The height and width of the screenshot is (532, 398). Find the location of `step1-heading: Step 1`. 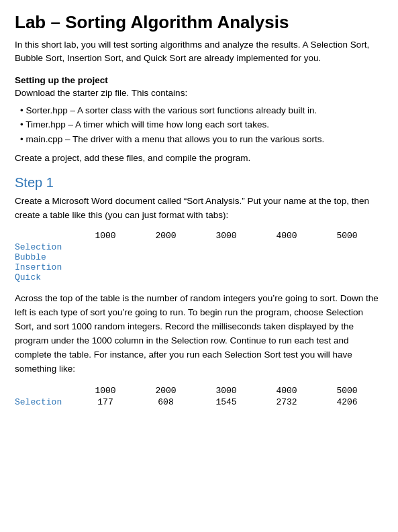

step1-heading: Step 1 is located at coordinates (199, 182).